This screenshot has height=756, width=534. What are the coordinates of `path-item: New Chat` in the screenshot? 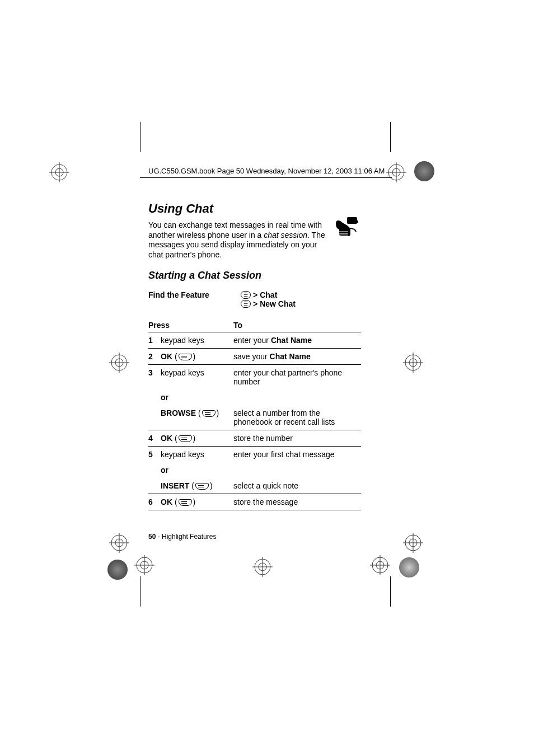 It's located at (278, 304).